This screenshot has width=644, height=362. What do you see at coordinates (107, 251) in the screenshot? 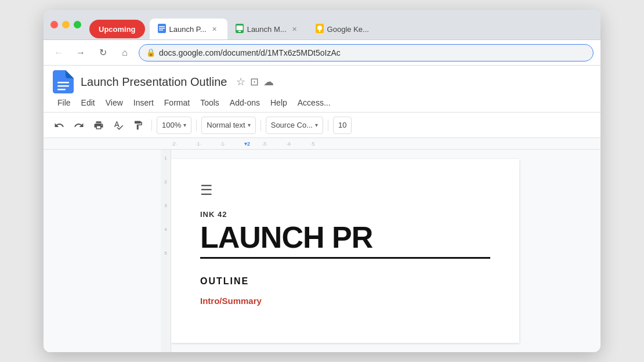
I see `left-margin: 1 2 3 4 5` at bounding box center [107, 251].